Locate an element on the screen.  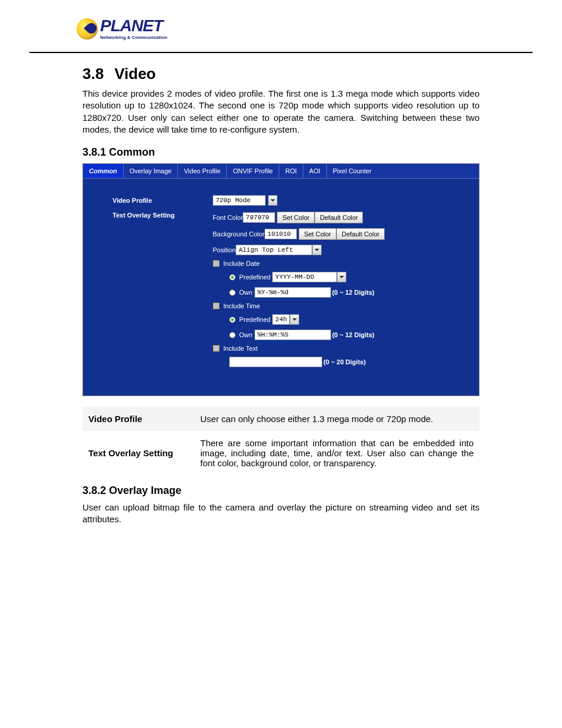
subheading-common: 3.8.1 Common is located at coordinates (281, 152).